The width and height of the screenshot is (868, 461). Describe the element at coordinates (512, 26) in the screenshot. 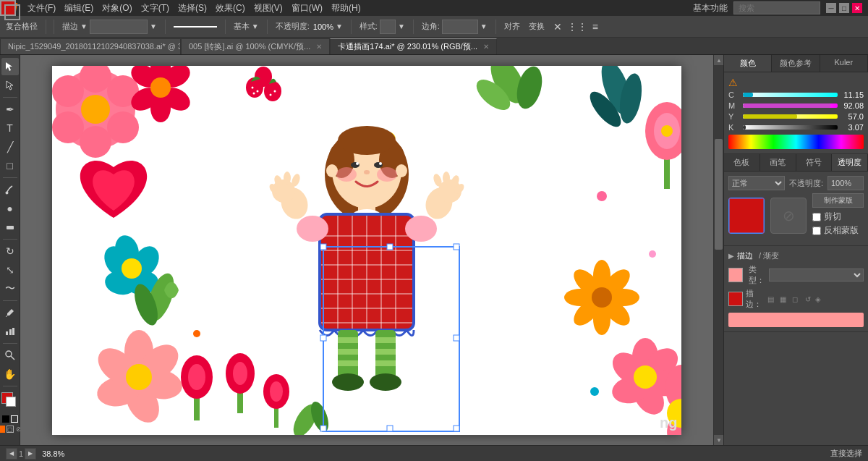

I see `align-control: 对齐` at that location.